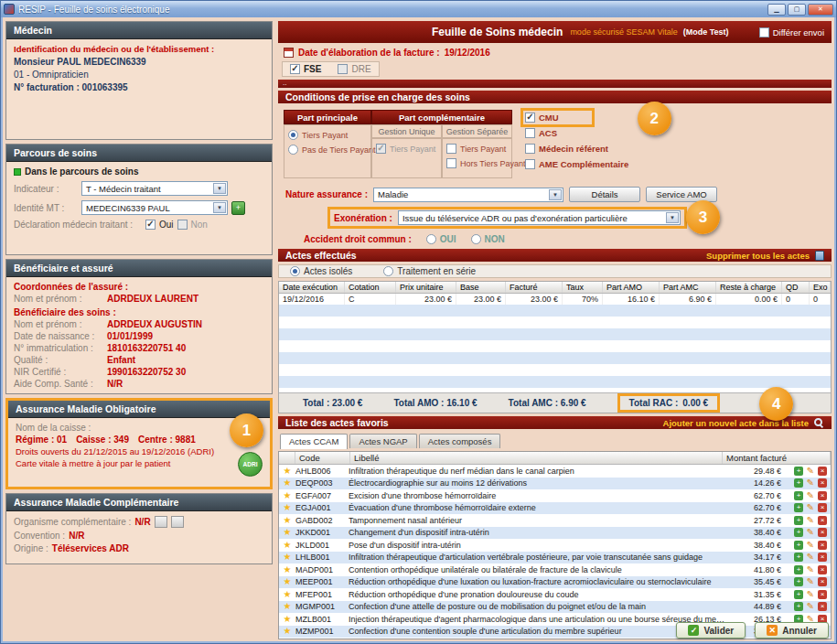 The height and width of the screenshot is (644, 837). I want to click on favoris-row: ★ JKKD001 Changement d'un dispositif int…, so click(554, 533).